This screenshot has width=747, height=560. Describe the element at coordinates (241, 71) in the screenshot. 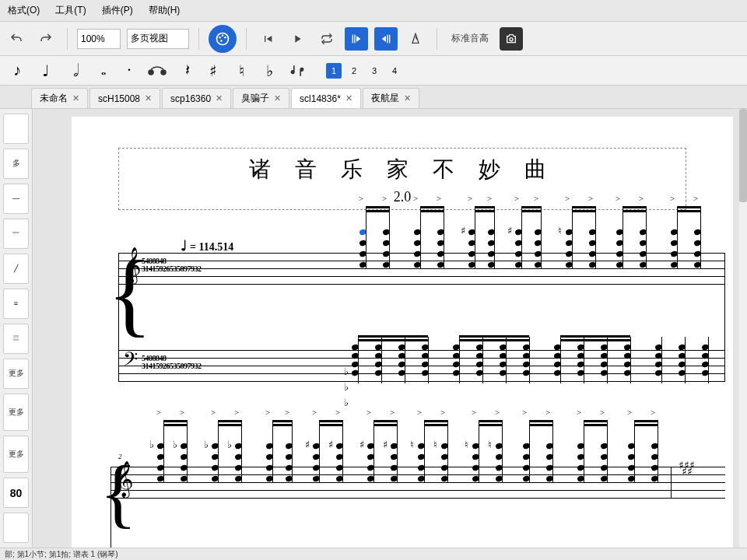

I see `natural-icon: ♮` at that location.